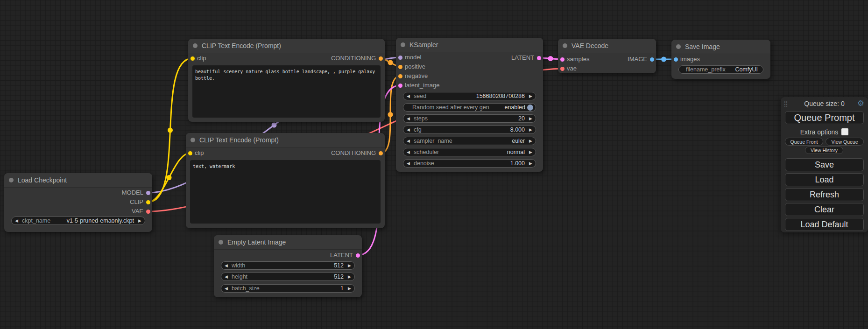 This screenshot has width=868, height=329. What do you see at coordinates (288, 266) in the screenshot?
I see `widget-width: ◀width512▶` at bounding box center [288, 266].